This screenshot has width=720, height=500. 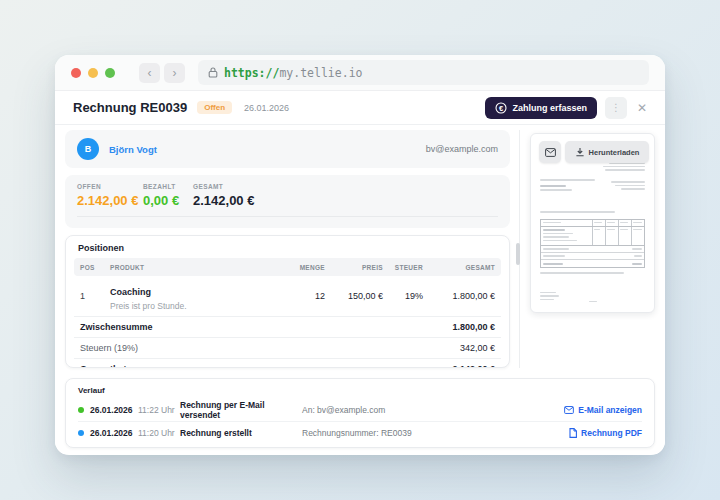 What do you see at coordinates (478, 348) in the screenshot?
I see `tax-value: 342,00 €` at bounding box center [478, 348].